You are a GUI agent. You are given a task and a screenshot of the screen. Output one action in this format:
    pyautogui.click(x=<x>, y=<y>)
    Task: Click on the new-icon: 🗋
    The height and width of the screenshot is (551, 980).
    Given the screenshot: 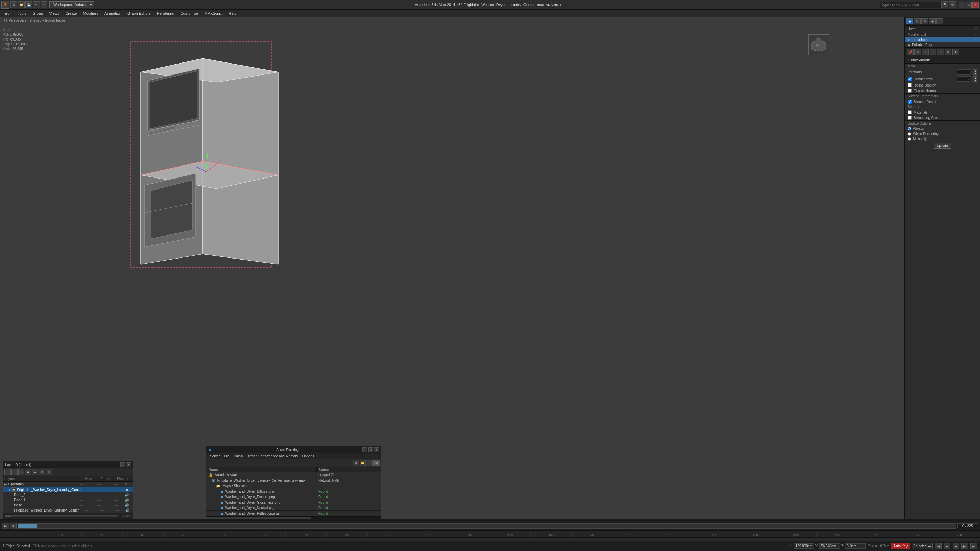 What is the action you would take?
    pyautogui.click(x=14, y=5)
    